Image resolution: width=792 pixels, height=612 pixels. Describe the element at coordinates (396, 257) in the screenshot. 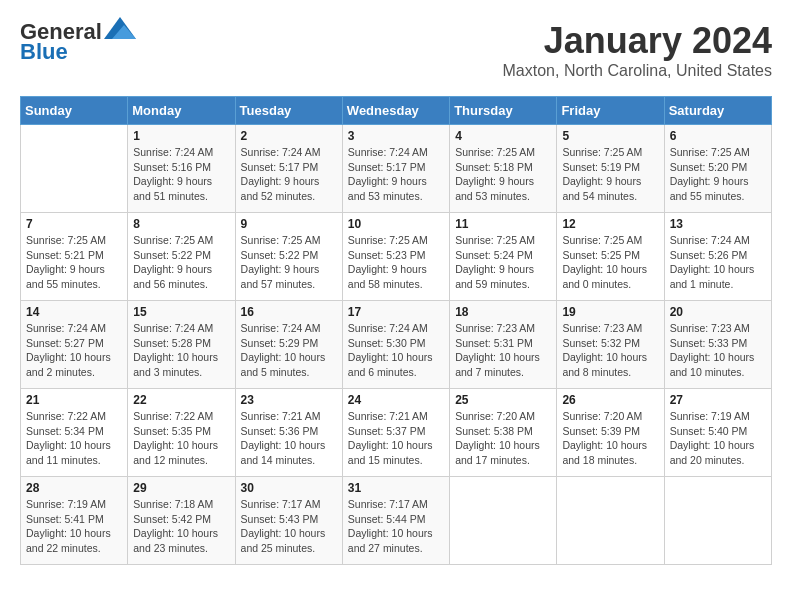

I see `calendar-week-row: 7Sunrise: 7:25 AMSunset: 5:21 PMDaylight…` at that location.